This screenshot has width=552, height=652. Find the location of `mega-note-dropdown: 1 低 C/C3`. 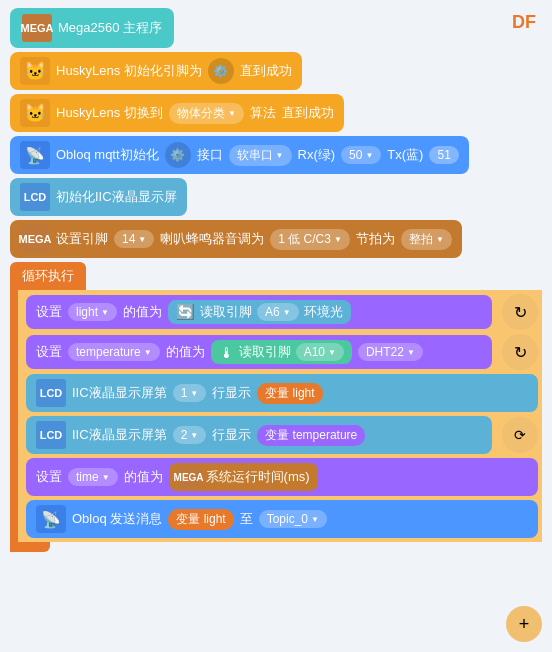

mega-note-dropdown: 1 低 C/C3 is located at coordinates (310, 240).